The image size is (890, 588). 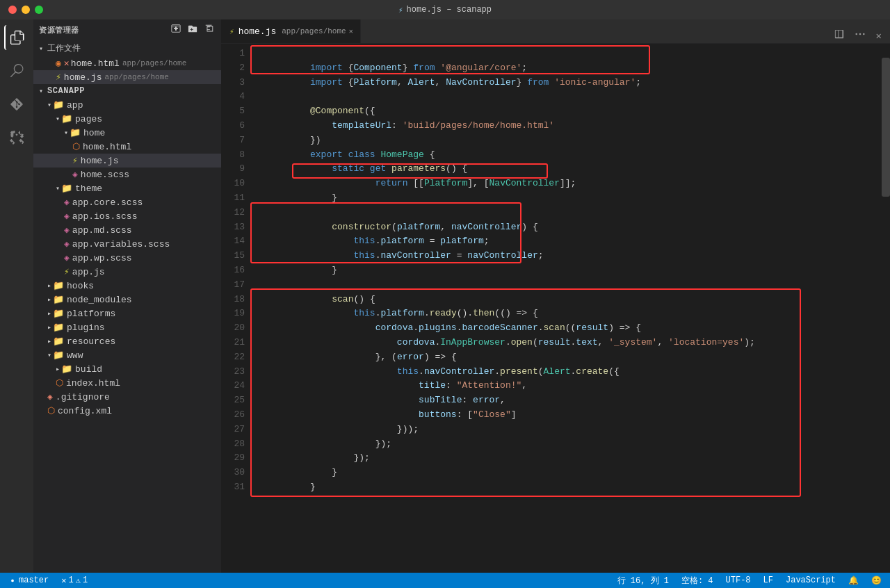 I want to click on activity-files, so click(x=17, y=38).